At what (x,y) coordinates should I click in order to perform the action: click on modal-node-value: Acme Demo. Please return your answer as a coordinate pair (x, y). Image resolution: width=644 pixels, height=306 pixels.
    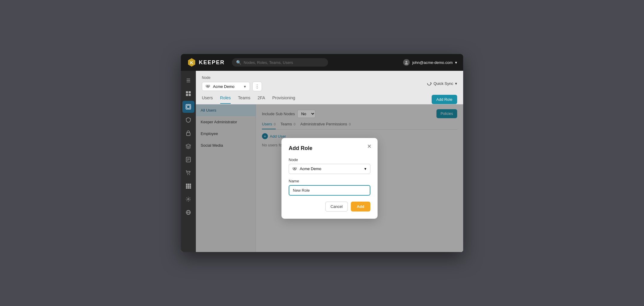
    Looking at the image, I should click on (311, 169).